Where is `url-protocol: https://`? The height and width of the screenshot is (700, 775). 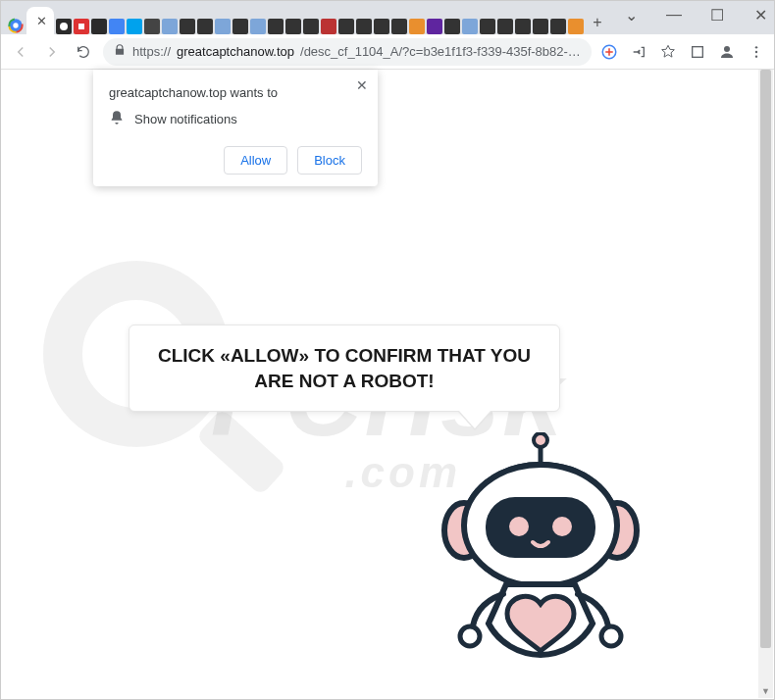
url-protocol: https:// is located at coordinates (151, 51).